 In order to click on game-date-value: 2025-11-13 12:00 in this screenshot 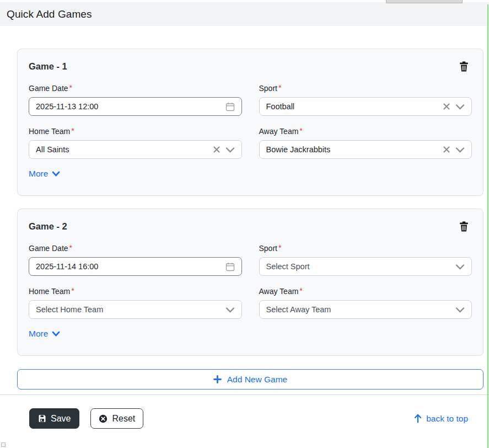, I will do `click(131, 106)`.